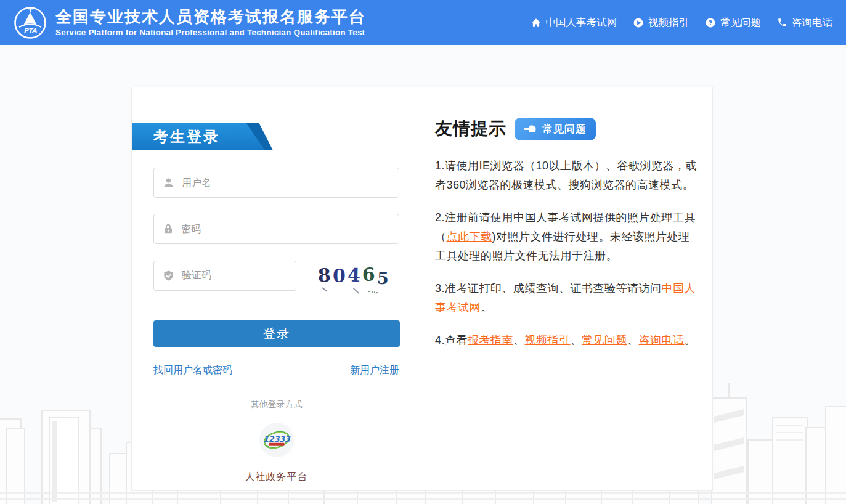 This screenshot has width=846, height=504. I want to click on nav-label: 咨询电话, so click(812, 23).